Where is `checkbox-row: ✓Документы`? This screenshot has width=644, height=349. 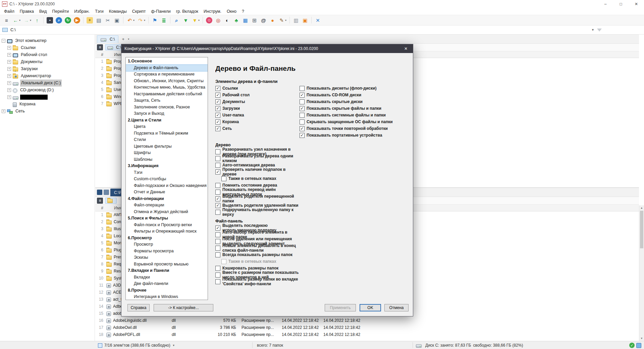 checkbox-row: ✓Документы is located at coordinates (258, 102).